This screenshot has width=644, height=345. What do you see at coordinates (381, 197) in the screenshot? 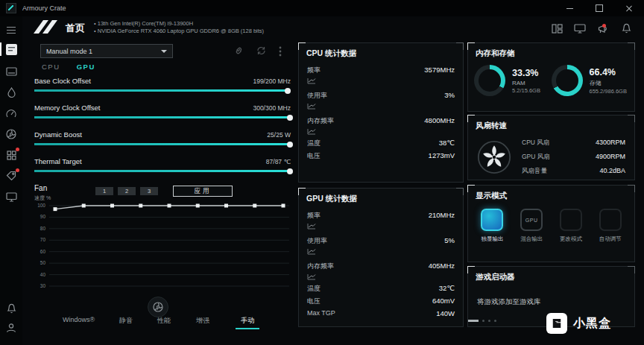
I see `panel-title: GPU 统计数据` at bounding box center [381, 197].